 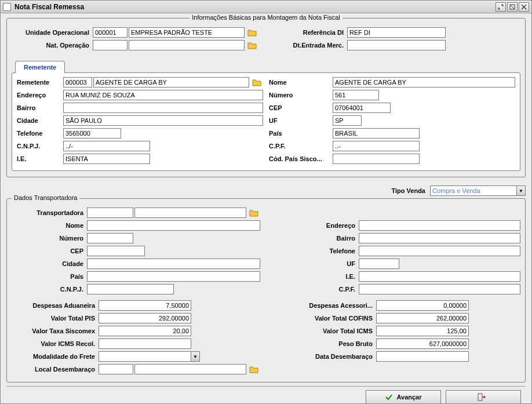 What do you see at coordinates (49, 276) in the screenshot?
I see `t-pais-label: País` at bounding box center [49, 276].